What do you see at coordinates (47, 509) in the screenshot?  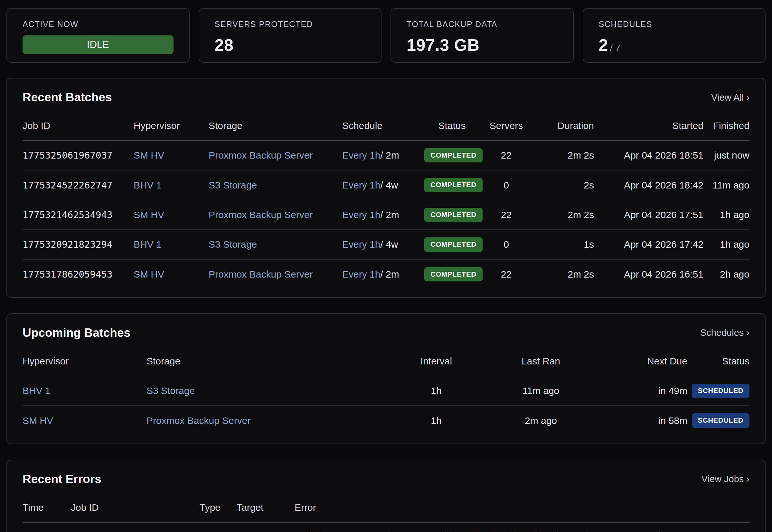 I see `col-time: Time` at bounding box center [47, 509].